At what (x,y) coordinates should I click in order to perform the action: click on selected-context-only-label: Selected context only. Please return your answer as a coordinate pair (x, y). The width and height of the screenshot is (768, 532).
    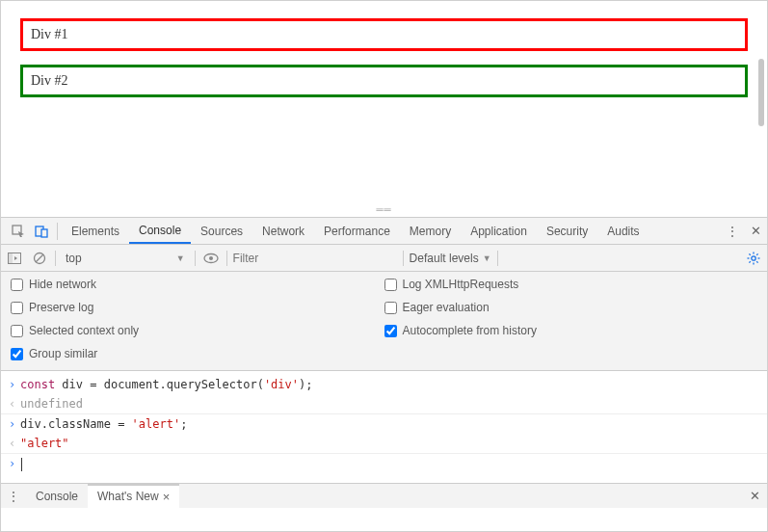
    Looking at the image, I should click on (84, 331).